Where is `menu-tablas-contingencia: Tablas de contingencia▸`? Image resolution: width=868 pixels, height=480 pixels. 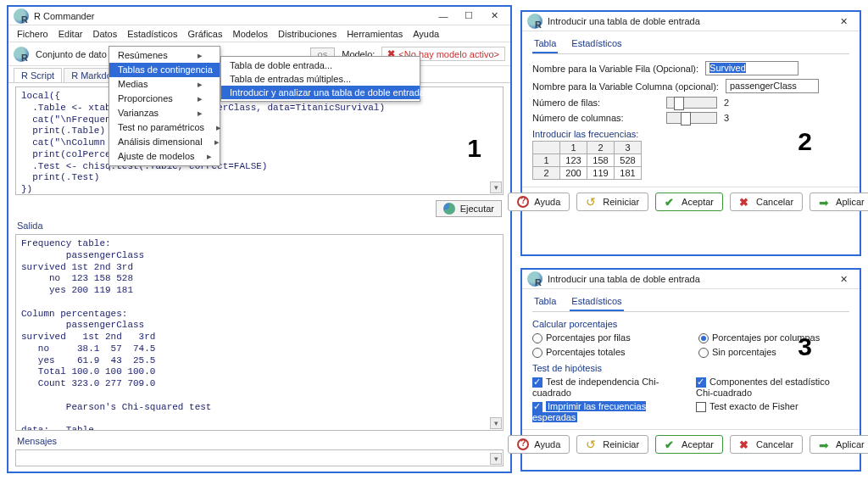 menu-tablas-contingencia: Tablas de contingencia▸ is located at coordinates (164, 70).